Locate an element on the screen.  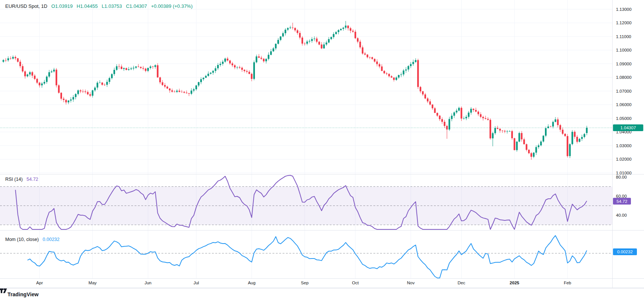
month-tick-label: Aug is located at coordinates (252, 283).